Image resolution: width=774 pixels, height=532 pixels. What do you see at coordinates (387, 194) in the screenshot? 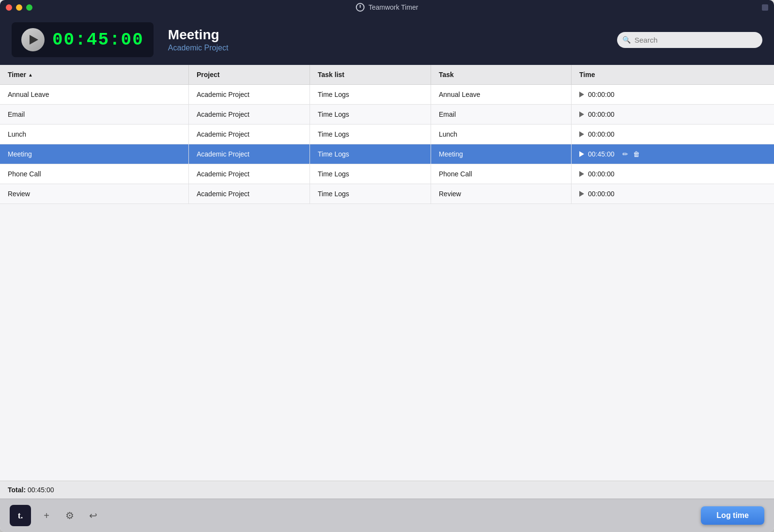
I see `table-row: Review Academic Project Time Logs Review…` at bounding box center [387, 194].